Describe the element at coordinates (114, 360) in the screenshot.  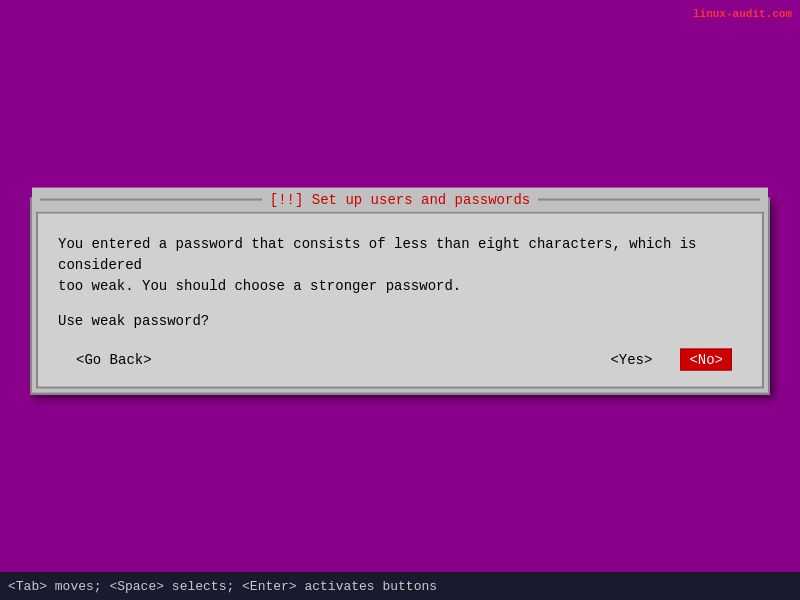
I see `go-back-button: <Go Back>` at that location.